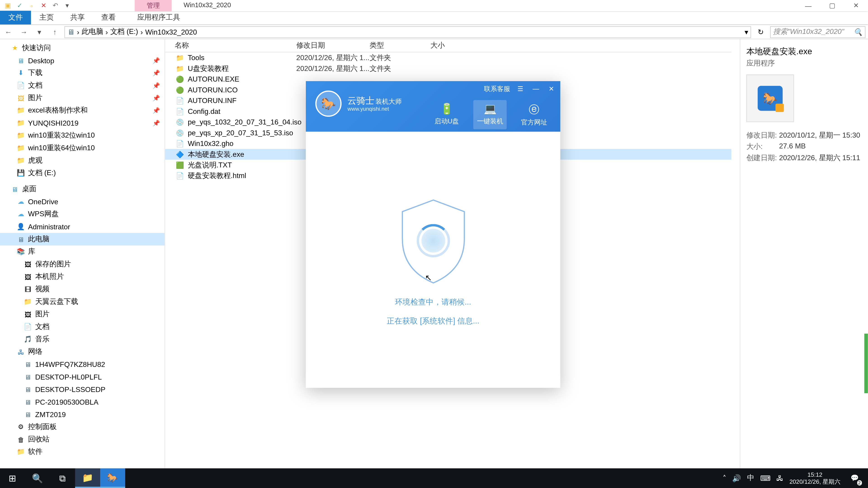  I want to click on maximize-button: ▢, so click(832, 6).